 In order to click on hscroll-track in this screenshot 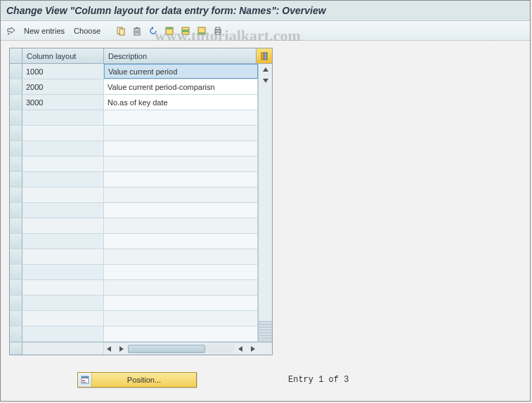, I will do `click(181, 349)`.